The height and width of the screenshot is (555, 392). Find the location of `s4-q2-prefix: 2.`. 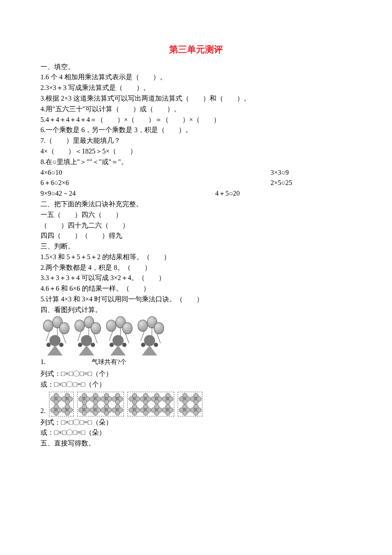

s4-q2-prefix: 2. is located at coordinates (43, 411).